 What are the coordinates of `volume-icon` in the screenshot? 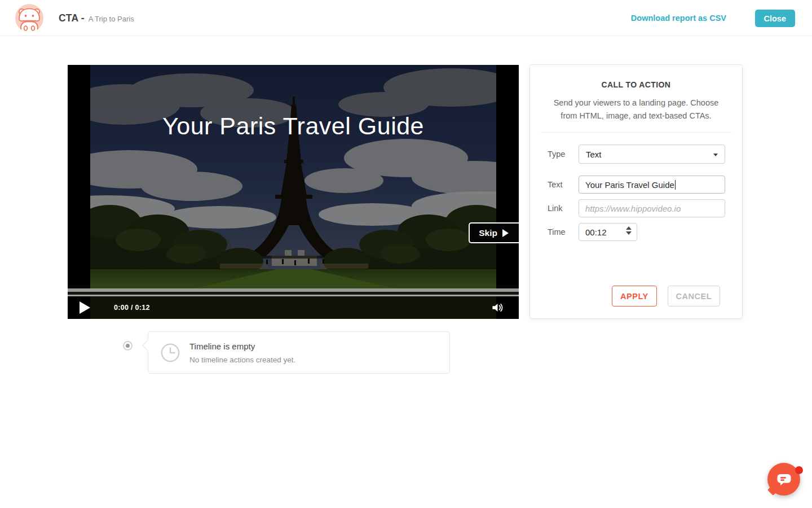 It's located at (497, 308).